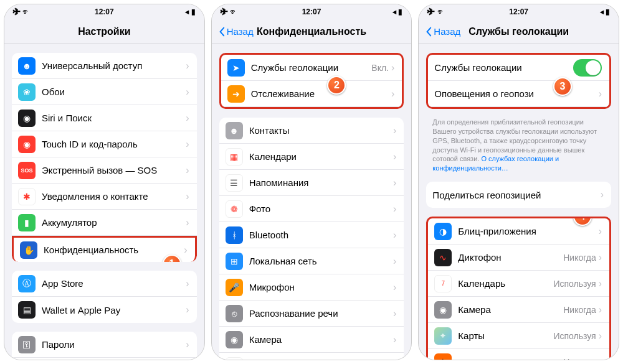 The width and height of the screenshot is (623, 364). I want to click on row-kinopoisk: ✳КинопоискНикогда›, so click(518, 355).